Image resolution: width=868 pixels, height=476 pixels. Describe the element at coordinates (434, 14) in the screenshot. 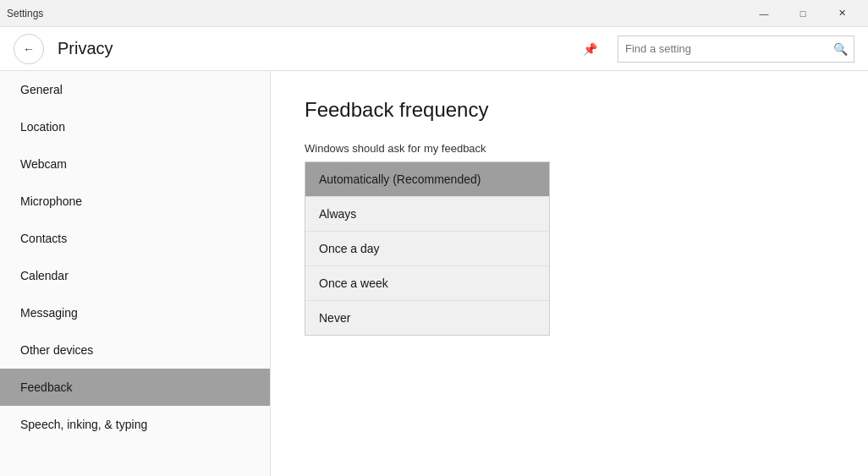

I see `title-bar: Settings — □ ✕` at that location.